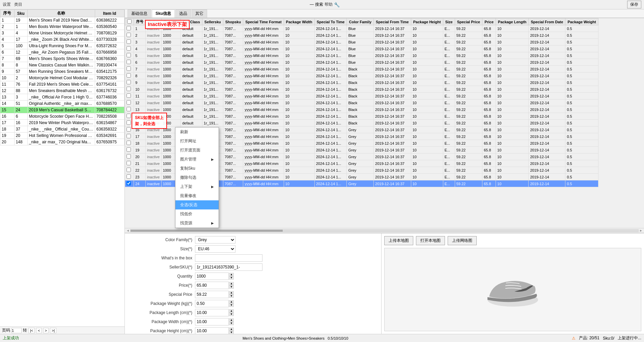  I want to click on ctx-batch-modify: 批量修改, so click(197, 196).